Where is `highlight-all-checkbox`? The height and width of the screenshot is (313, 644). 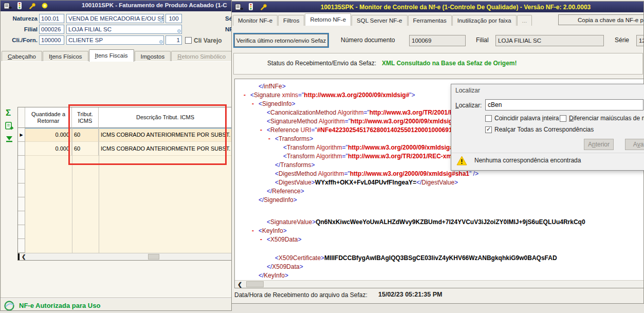
highlight-all-checkbox is located at coordinates (488, 130).